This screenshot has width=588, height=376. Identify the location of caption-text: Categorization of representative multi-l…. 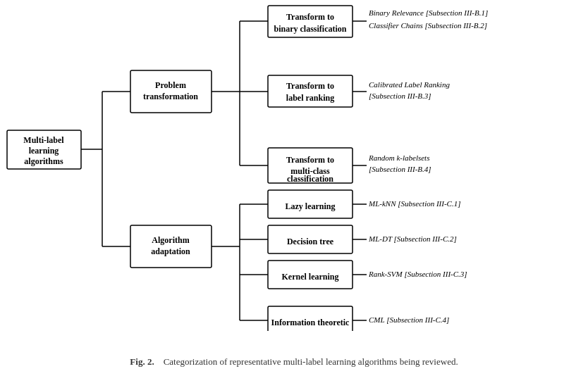
(311, 362).